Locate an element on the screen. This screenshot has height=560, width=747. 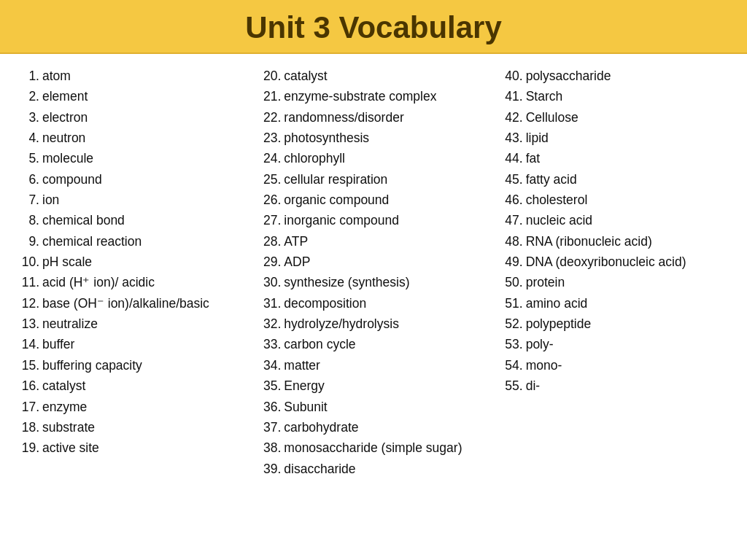
item-term: element is located at coordinates (142, 96).